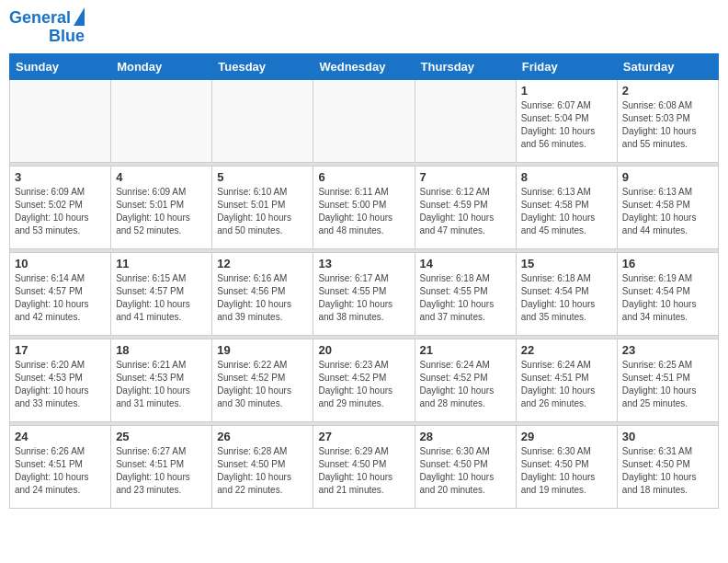 The height and width of the screenshot is (563, 728). I want to click on calendar-cell: 24Sunrise: 6:26 AM Sunset: 4:51 PM Dayli…, so click(61, 466).